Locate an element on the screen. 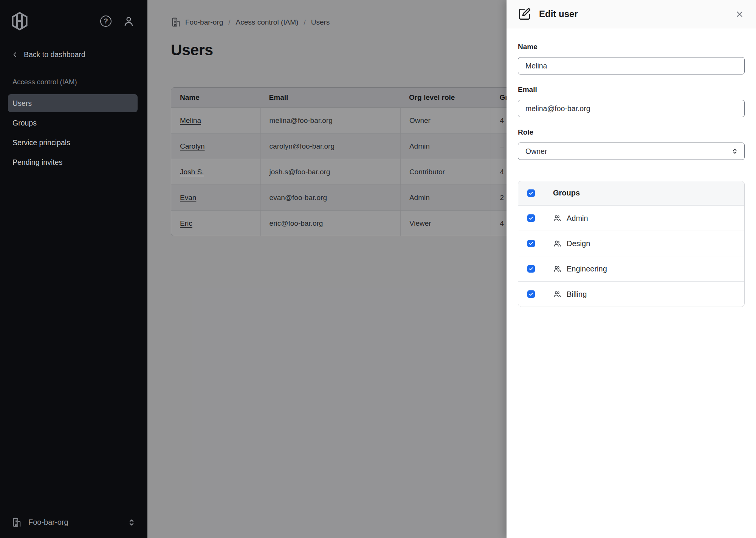  sidebar-item-service-principals: Service principals is located at coordinates (74, 143).